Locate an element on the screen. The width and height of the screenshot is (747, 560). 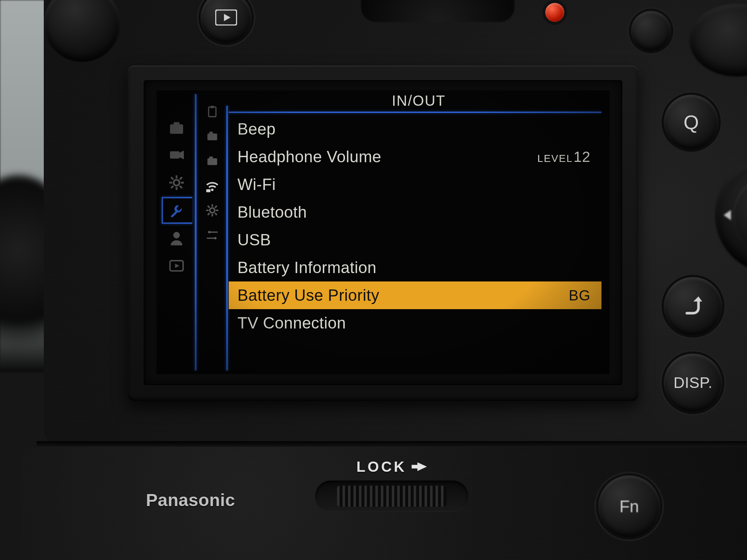
menu-item-label: Battery Use Priority is located at coordinates (309, 295).